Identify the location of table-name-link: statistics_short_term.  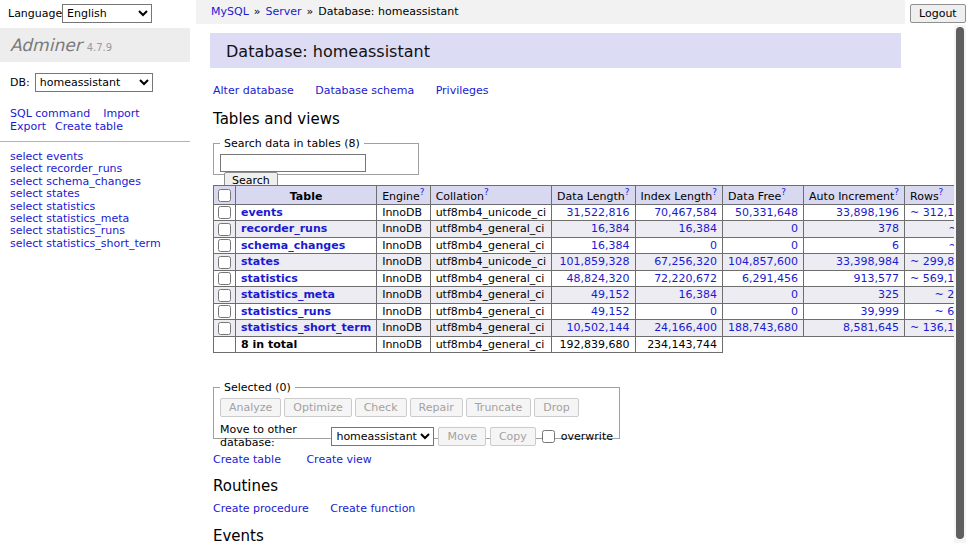
(306, 328).